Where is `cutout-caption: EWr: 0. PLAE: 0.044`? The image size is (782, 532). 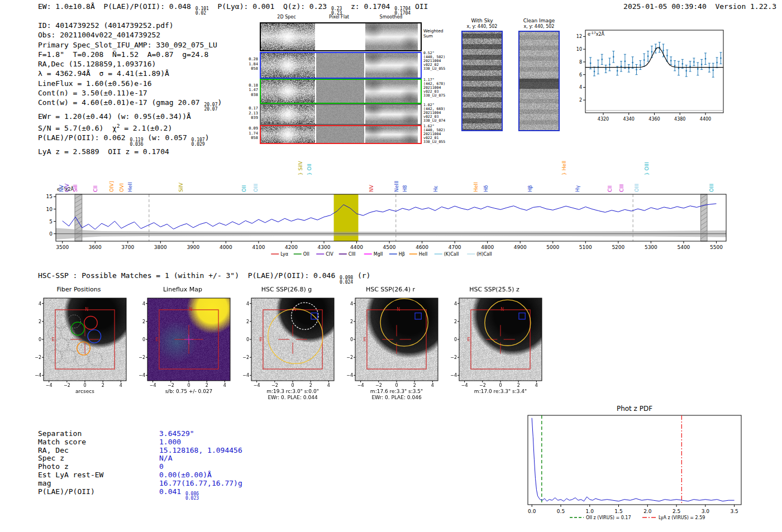 cutout-caption: EWr: 0. PLAE: 0.044 is located at coordinates (293, 397).